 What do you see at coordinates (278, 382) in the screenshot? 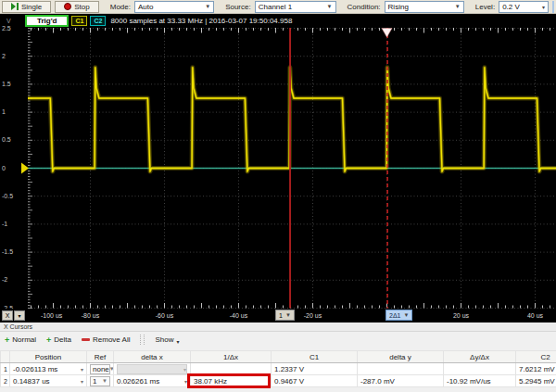
I see `cursor-row-2: 2 0.14837 us ▾ 1 ▼ 0.026261 ms ▾ 38.07 k…` at bounding box center [278, 382].